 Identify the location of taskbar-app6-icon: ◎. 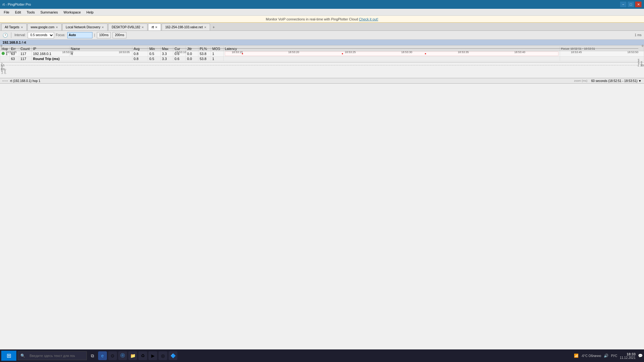
(163, 356).